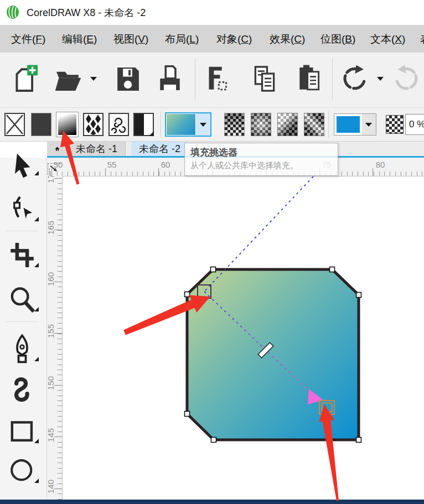  What do you see at coordinates (182, 39) in the screenshot?
I see `menu-layout: 布局(L)` at bounding box center [182, 39].